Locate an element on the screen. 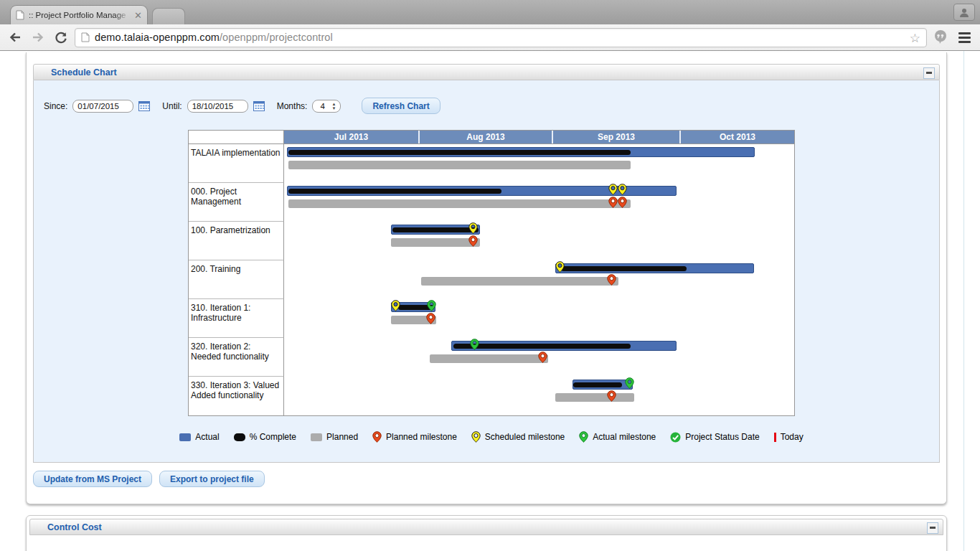 The width and height of the screenshot is (980, 551). refresh-chart-button: Refresh Chart is located at coordinates (400, 106).